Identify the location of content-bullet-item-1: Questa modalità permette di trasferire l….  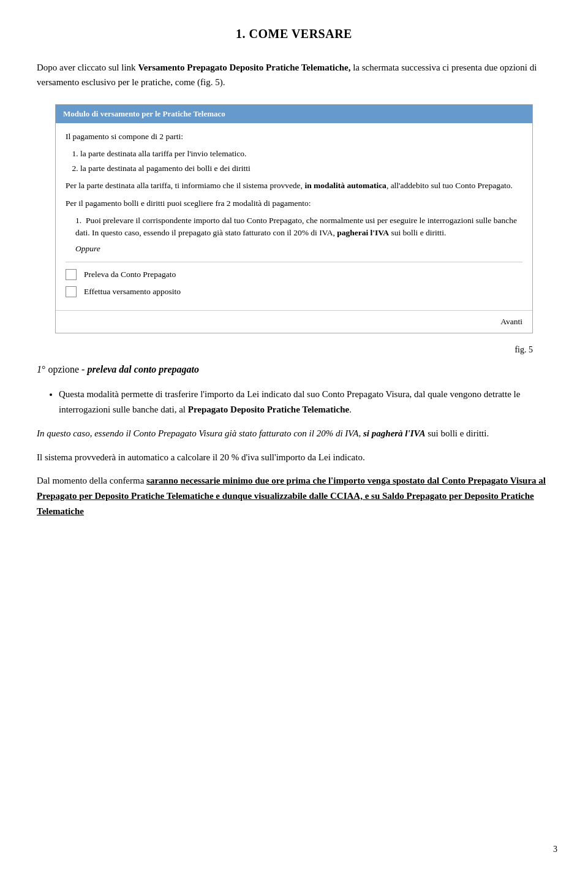
(305, 402).